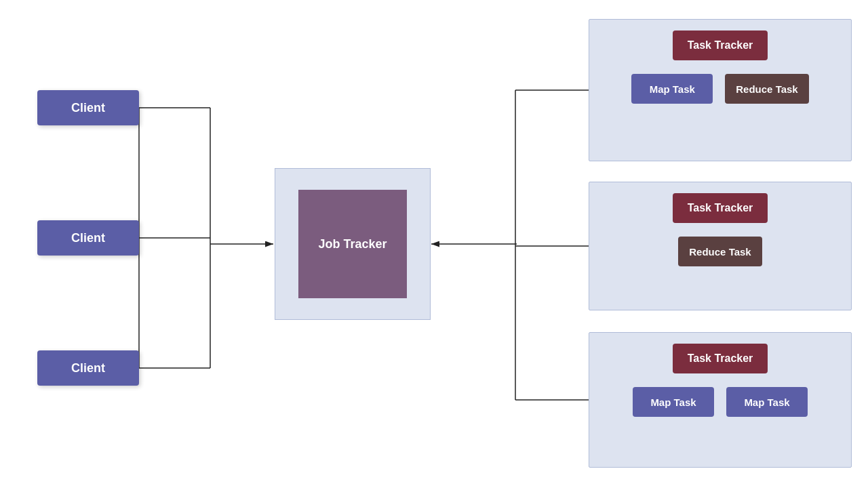 The height and width of the screenshot is (488, 868). What do you see at coordinates (720, 45) in the screenshot?
I see `task-tracker-1: Task Tracker` at bounding box center [720, 45].